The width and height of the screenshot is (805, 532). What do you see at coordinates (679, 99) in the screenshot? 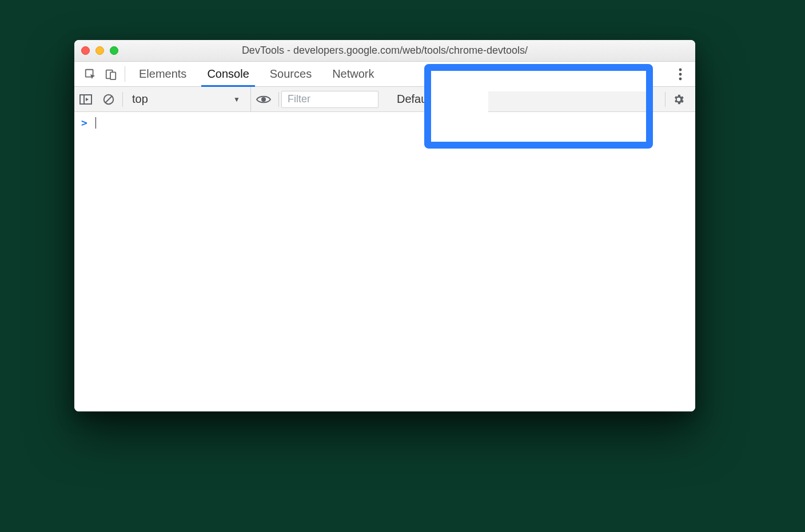
I see `console-settings-icon` at bounding box center [679, 99].